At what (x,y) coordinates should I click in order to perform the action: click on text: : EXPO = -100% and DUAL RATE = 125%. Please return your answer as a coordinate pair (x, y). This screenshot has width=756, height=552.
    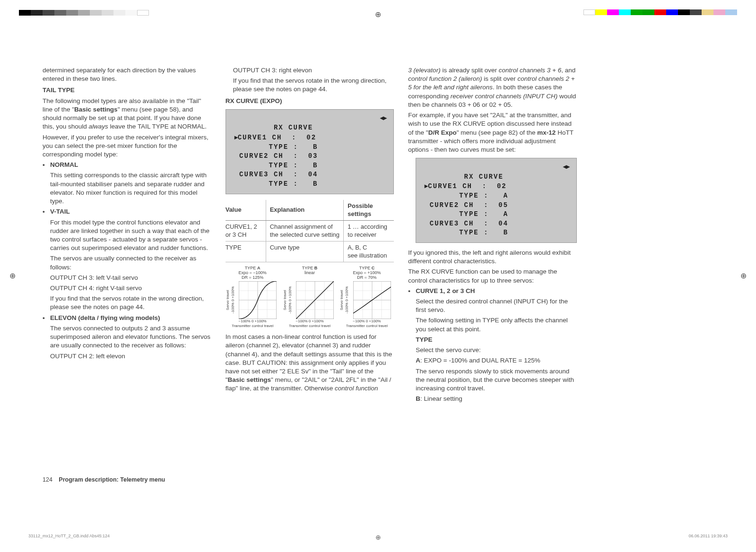
    Looking at the image, I should click on (480, 360).